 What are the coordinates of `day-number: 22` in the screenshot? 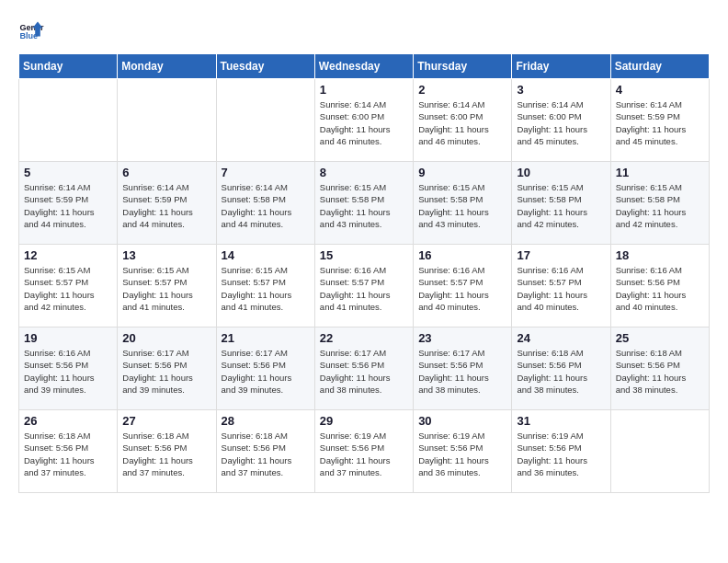 It's located at (364, 339).